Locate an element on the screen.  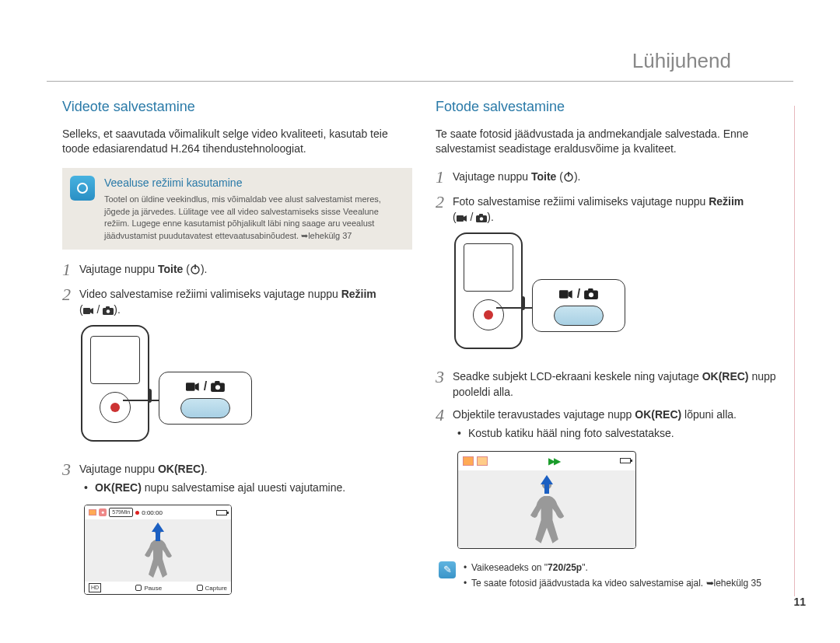
page-number: 11 is located at coordinates (800, 603).